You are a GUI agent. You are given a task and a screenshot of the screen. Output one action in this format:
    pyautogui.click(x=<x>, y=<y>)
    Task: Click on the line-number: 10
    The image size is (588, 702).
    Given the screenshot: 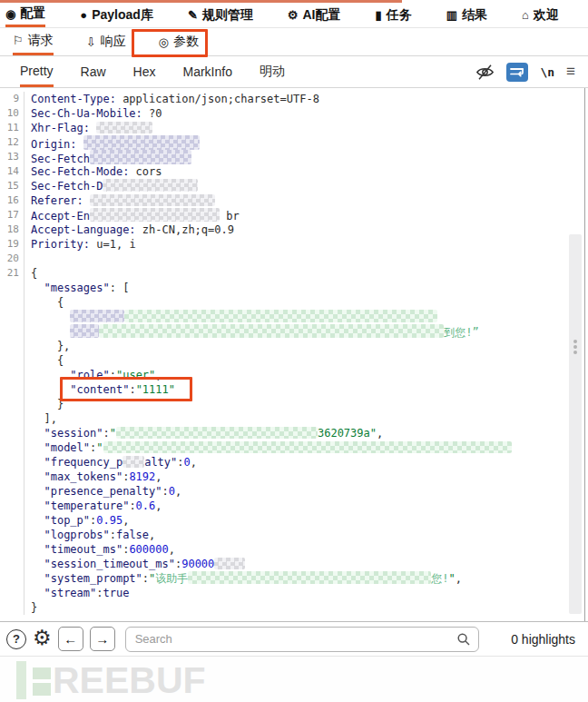 What is the action you would take?
    pyautogui.click(x=13, y=114)
    